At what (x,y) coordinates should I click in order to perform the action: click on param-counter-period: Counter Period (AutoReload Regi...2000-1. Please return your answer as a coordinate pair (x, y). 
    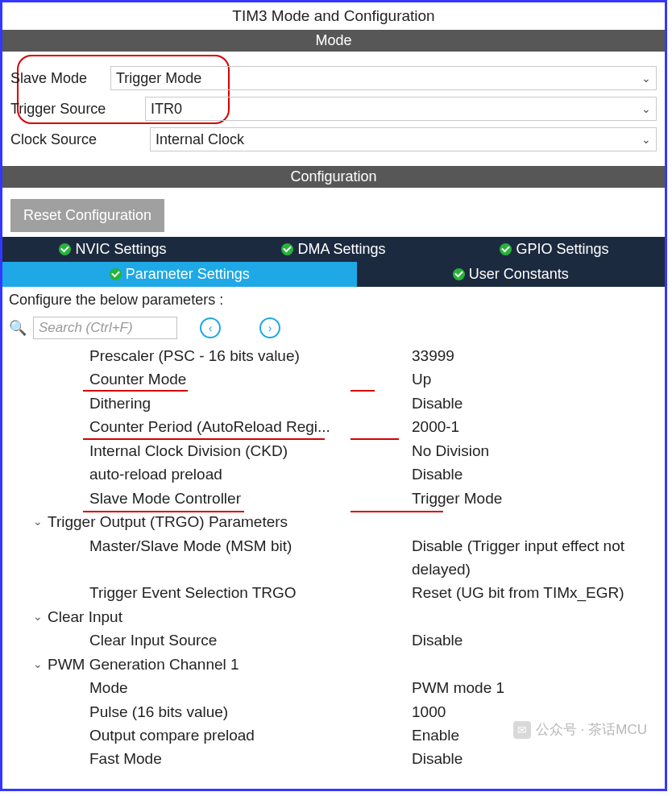
    Looking at the image, I should click on (334, 427).